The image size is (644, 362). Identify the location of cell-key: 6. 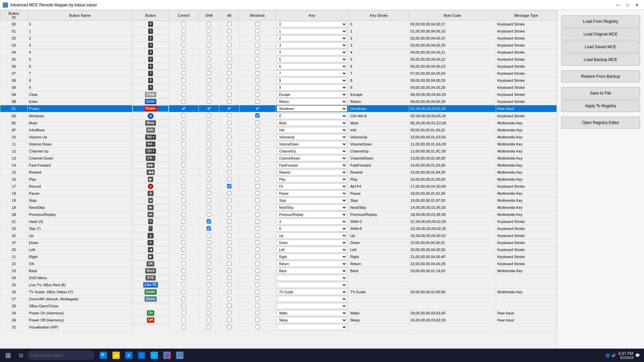
(312, 66).